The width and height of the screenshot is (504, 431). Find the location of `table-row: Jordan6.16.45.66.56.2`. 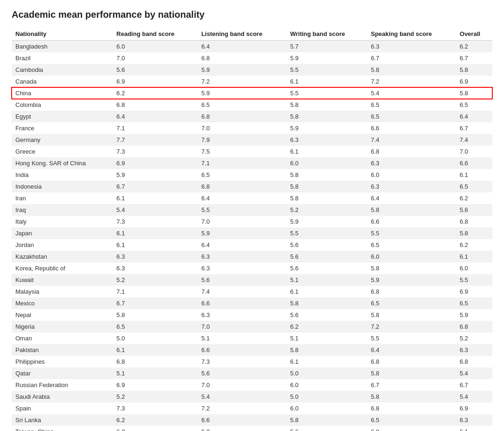

table-row: Jordan6.16.45.66.56.2 is located at coordinates (252, 245).